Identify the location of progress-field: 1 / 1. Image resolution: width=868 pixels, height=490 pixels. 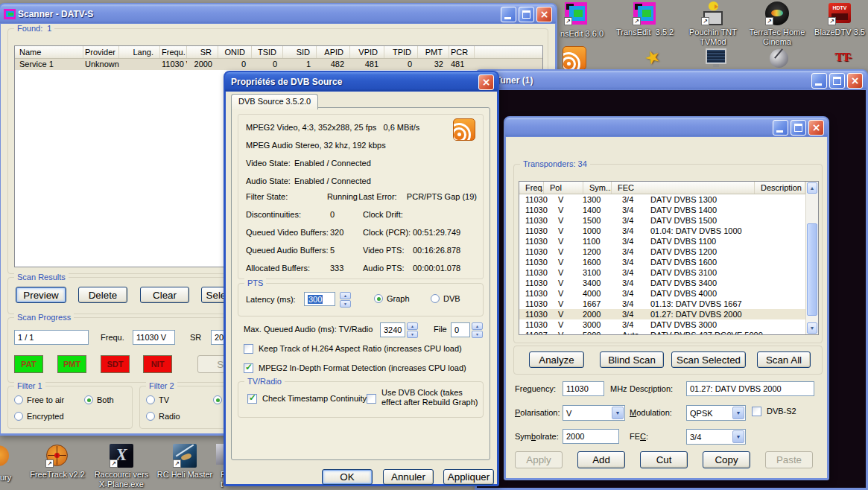
(51, 337).